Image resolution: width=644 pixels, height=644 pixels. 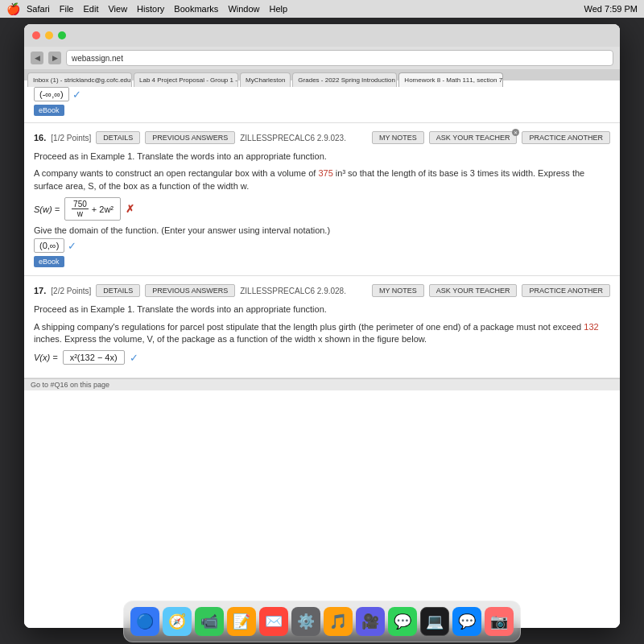 I want to click on q17-ask-teacher-button: ASK YOUR TEACHER, so click(x=473, y=291).